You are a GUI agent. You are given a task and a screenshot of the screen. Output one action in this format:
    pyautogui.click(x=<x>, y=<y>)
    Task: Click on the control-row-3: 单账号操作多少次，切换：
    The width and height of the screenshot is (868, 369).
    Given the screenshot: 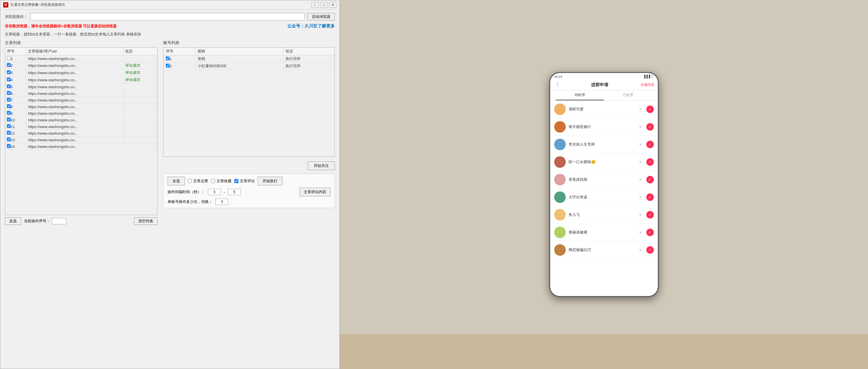 What is the action you would take?
    pyautogui.click(x=249, y=202)
    